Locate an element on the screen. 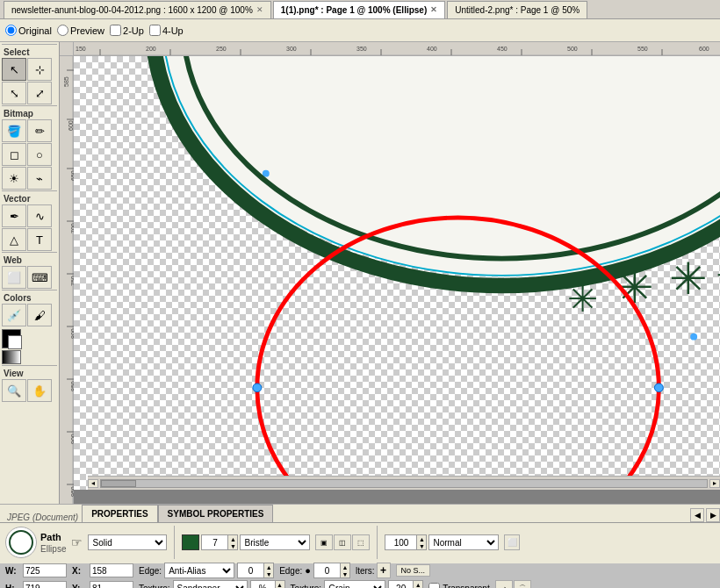  eraser-tool: ◻ is located at coordinates (14, 154).